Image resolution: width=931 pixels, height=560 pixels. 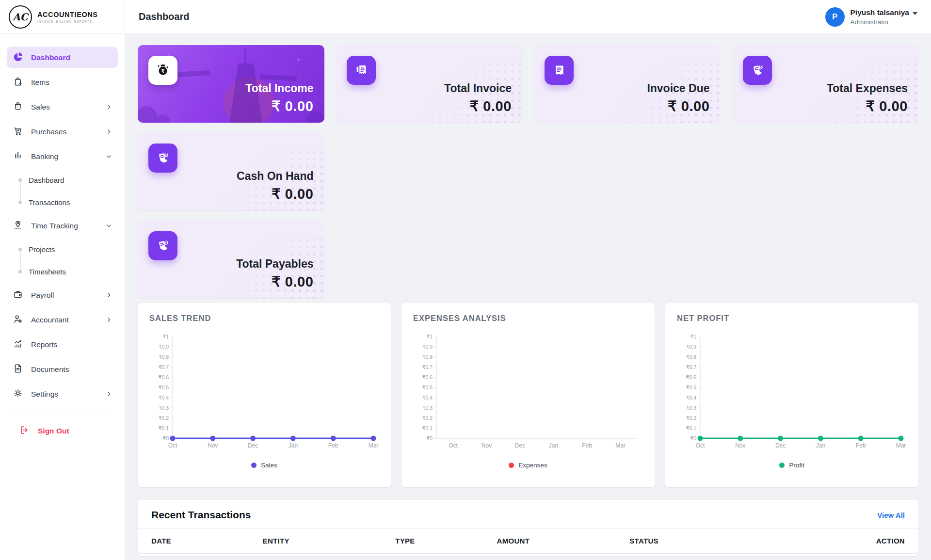 I want to click on legend-label: Sales, so click(x=269, y=465).